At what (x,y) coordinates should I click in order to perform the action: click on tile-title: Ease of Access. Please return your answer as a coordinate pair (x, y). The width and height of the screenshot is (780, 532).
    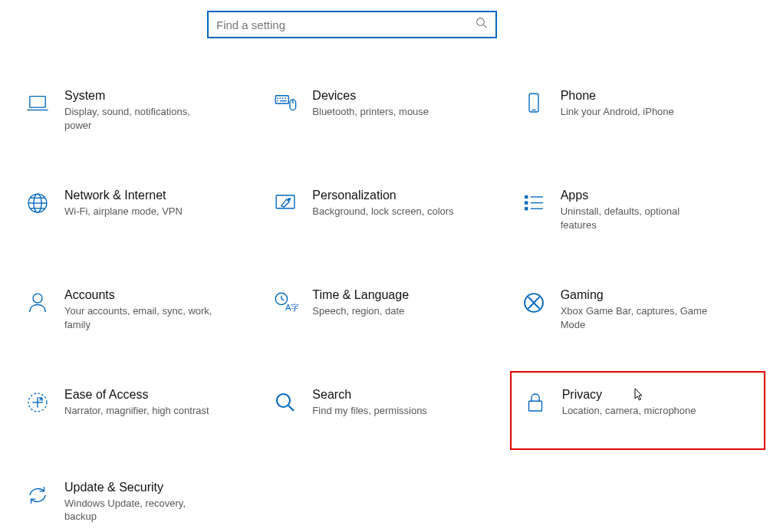
    Looking at the image, I should click on (137, 395).